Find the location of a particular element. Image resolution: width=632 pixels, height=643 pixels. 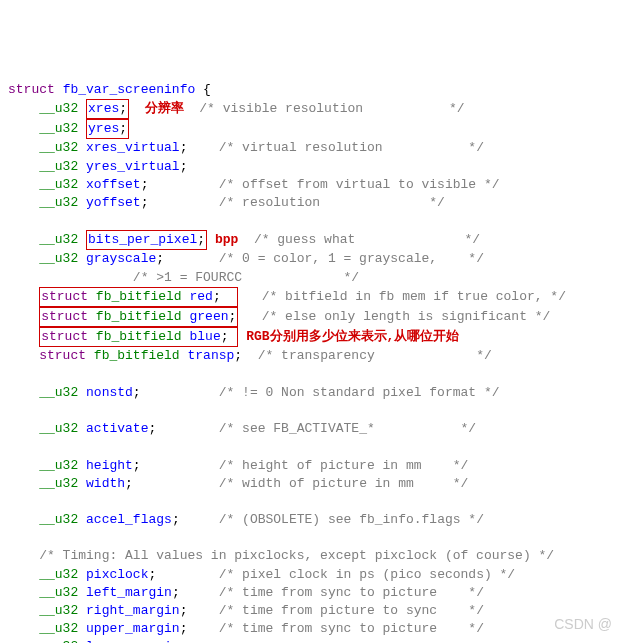

box-rgb: struct fb_bitfield red; is located at coordinates (138, 297).